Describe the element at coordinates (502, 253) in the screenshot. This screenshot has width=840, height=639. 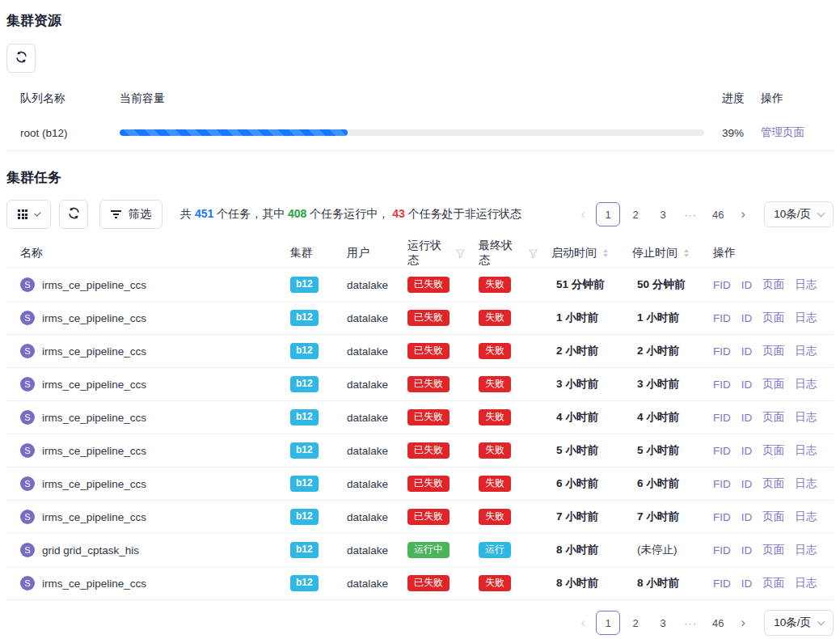
I see `column-header-final-status: 最终状态` at that location.